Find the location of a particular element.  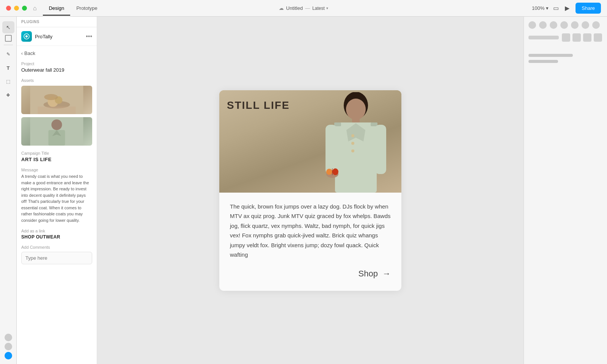

right-panel is located at coordinates (565, 190).